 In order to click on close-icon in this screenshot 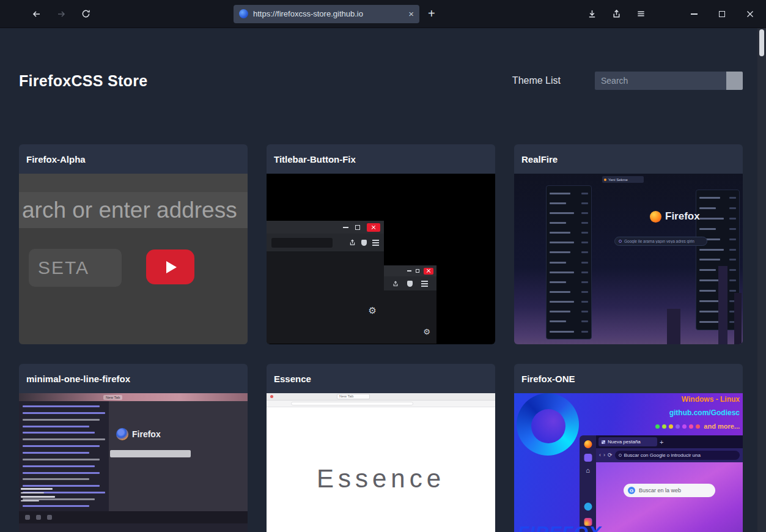, I will do `click(429, 272)`.